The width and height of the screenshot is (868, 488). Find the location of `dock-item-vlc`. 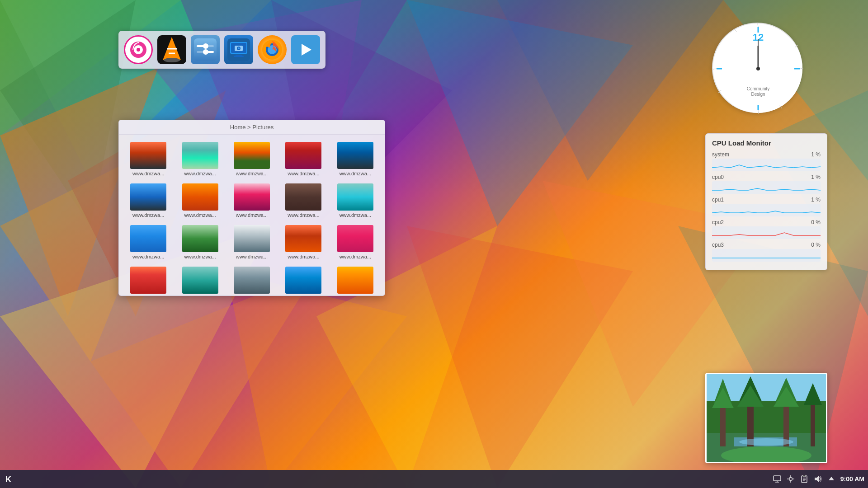

dock-item-vlc is located at coordinates (172, 50).